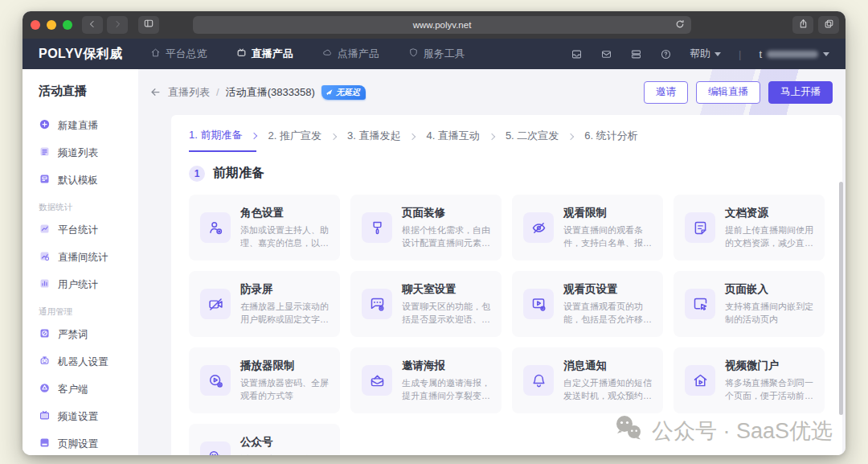 Image resolution: width=868 pixels, height=464 pixels. Describe the element at coordinates (700, 380) in the screenshot. I see `video-portal-icon` at that location.